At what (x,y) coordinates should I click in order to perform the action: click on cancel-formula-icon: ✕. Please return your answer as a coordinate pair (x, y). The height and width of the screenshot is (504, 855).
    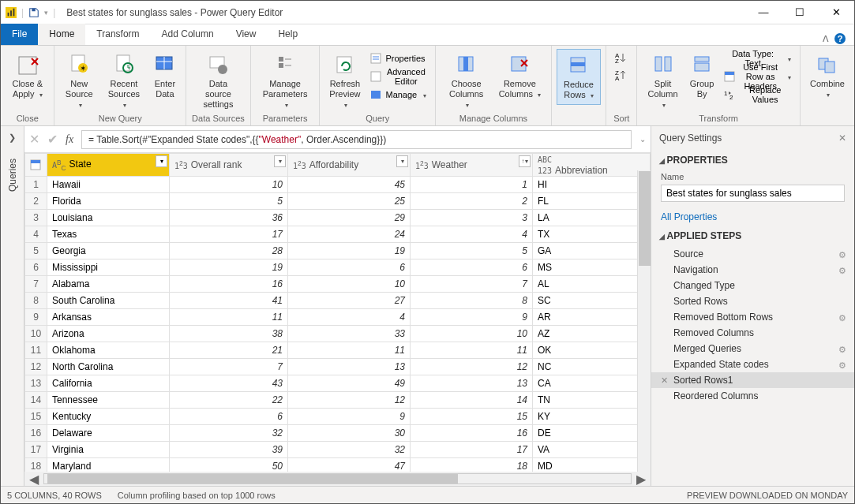
    Looking at the image, I should click on (35, 139).